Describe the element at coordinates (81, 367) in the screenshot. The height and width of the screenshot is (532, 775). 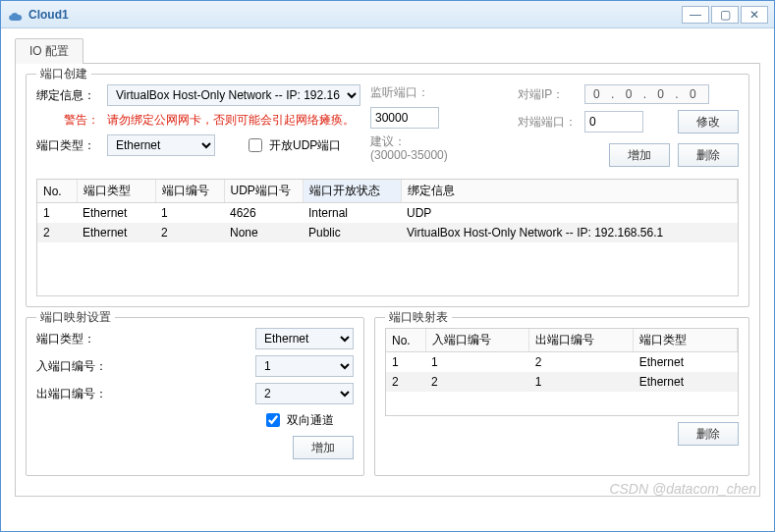
I see `in-port-label: 入端口编号：` at that location.